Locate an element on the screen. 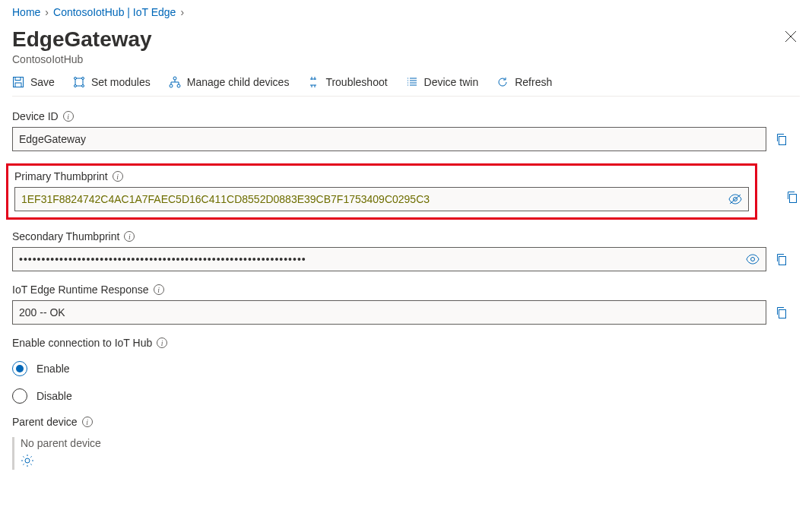 The width and height of the screenshot is (812, 526). show-secondary-thumbprint-button is located at coordinates (750, 259).